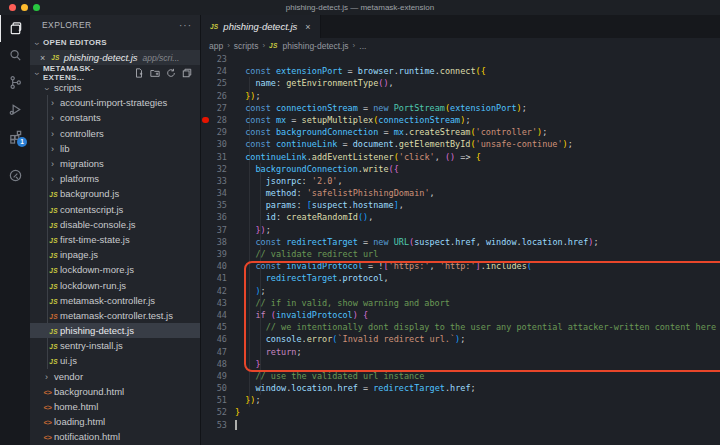 This screenshot has height=445, width=720. What do you see at coordinates (218, 59) in the screenshot?
I see `line-number-23: 23` at bounding box center [218, 59].